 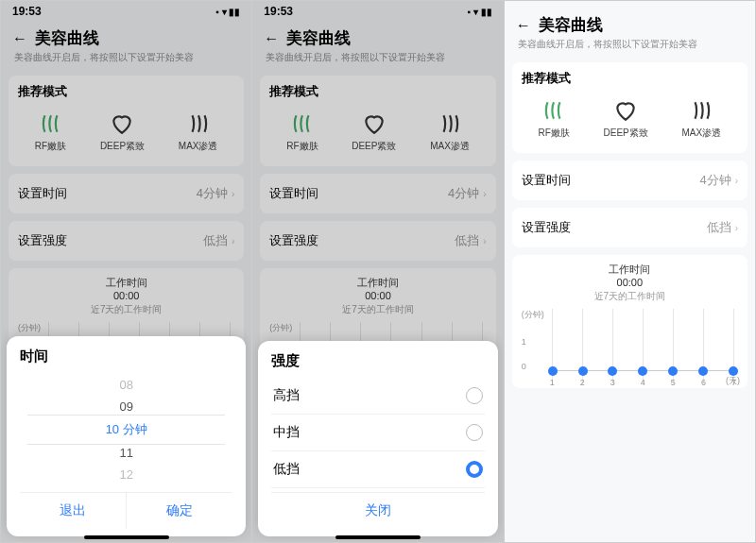 I want to click on radio-icon, so click(x=474, y=433).